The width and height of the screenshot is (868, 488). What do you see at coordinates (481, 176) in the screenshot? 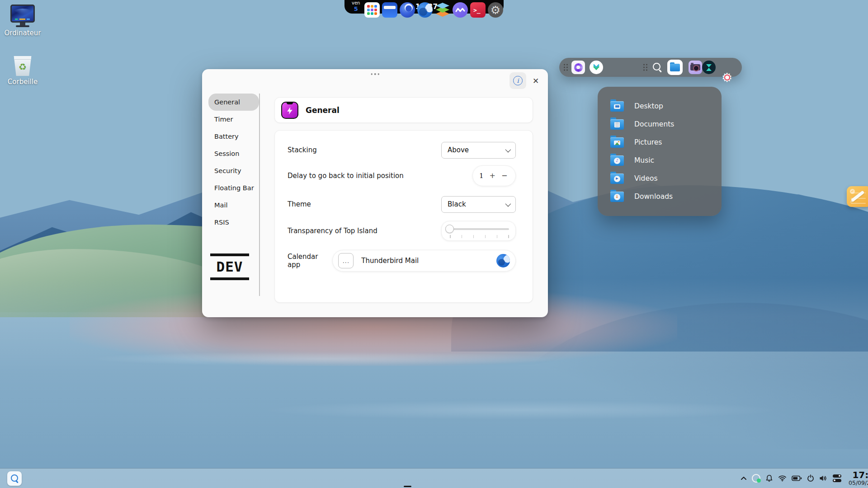
I see `spinbox-value: 1` at bounding box center [481, 176].